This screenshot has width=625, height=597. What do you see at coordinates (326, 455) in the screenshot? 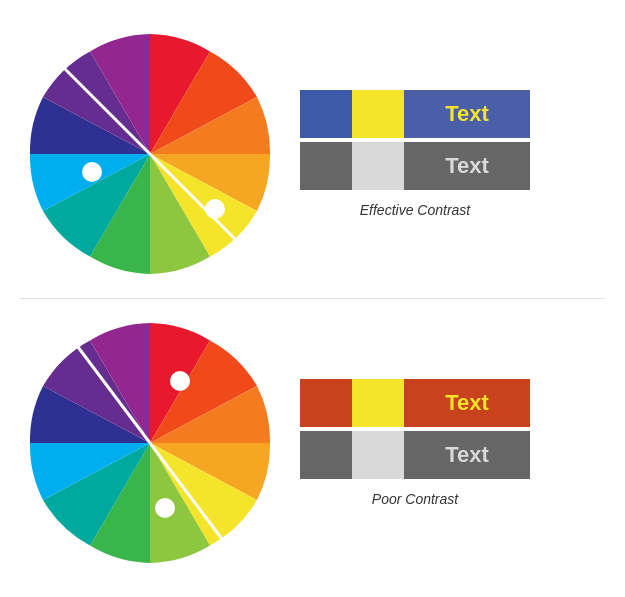
I see `bottom-swatch3` at bounding box center [326, 455].